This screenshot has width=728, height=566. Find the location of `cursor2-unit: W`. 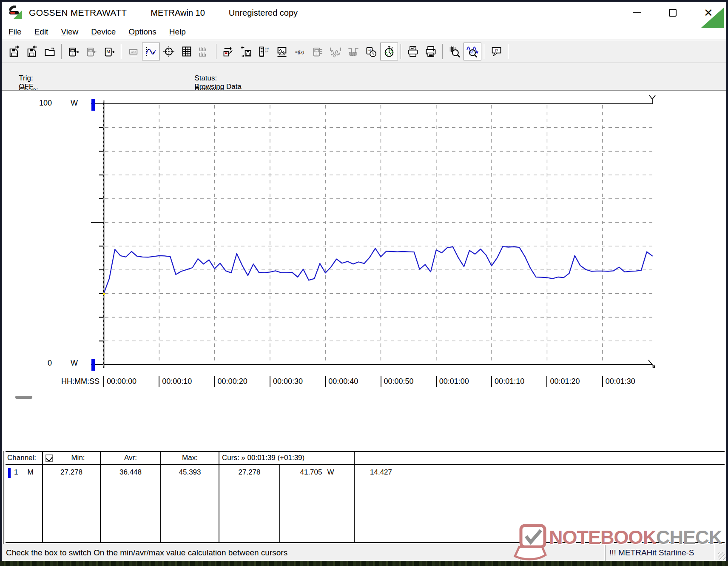

cursor2-unit: W is located at coordinates (330, 472).